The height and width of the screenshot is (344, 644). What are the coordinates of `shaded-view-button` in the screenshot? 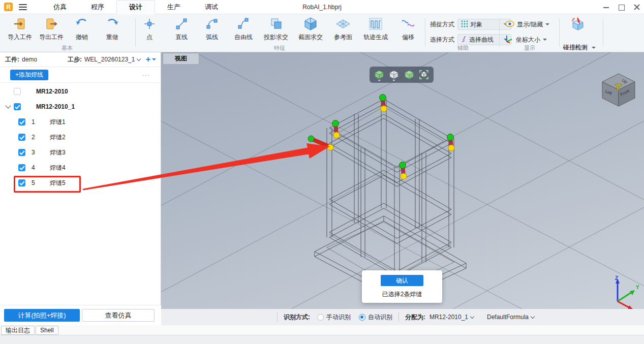 It's located at (379, 75).